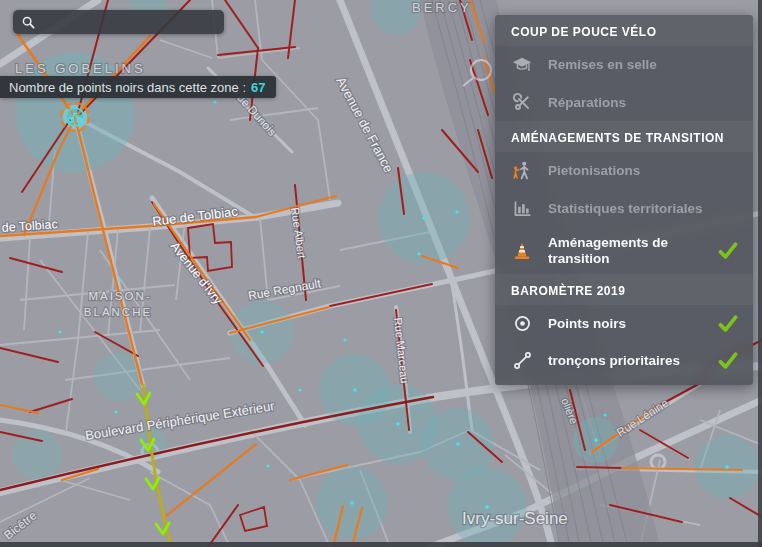 This screenshot has width=762, height=547. What do you see at coordinates (522, 251) in the screenshot?
I see `traffic-cone-icon` at bounding box center [522, 251].